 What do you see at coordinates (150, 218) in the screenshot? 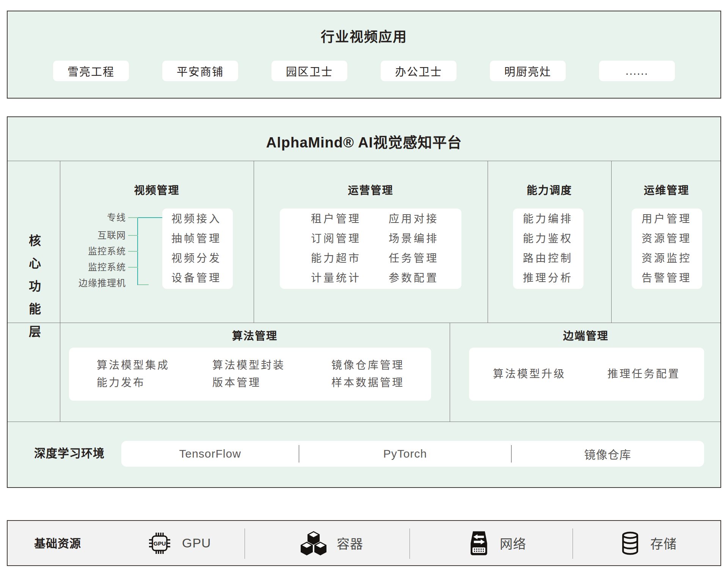
I see `connector-to-chip` at bounding box center [150, 218].